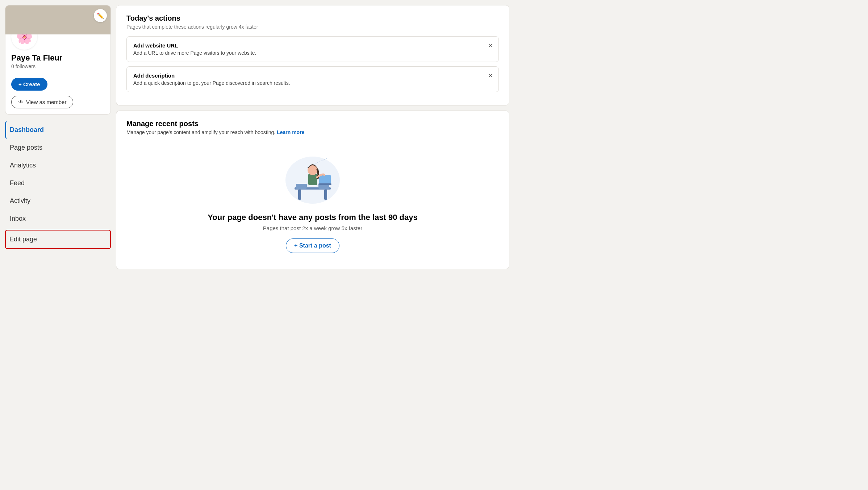 This screenshot has width=868, height=490. What do you see at coordinates (313, 228) in the screenshot?
I see `empty-posts-desc: Pages that post 2x a week grow 5x faster` at bounding box center [313, 228].